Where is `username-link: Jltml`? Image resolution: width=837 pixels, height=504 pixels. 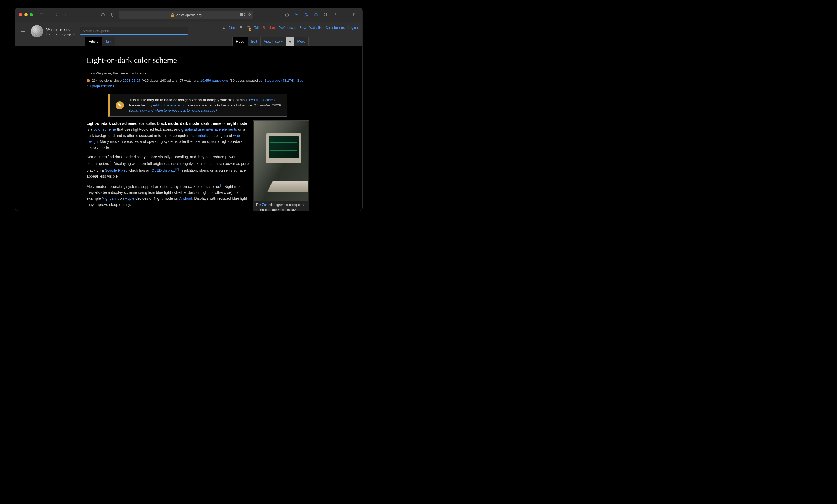
username-link: Jltml is located at coordinates (232, 28).